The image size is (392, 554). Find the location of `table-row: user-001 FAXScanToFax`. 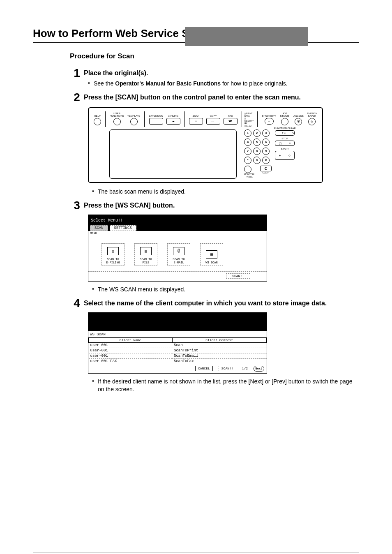

table-row: user-001 FAXScanToFax is located at coordinates (178, 361).